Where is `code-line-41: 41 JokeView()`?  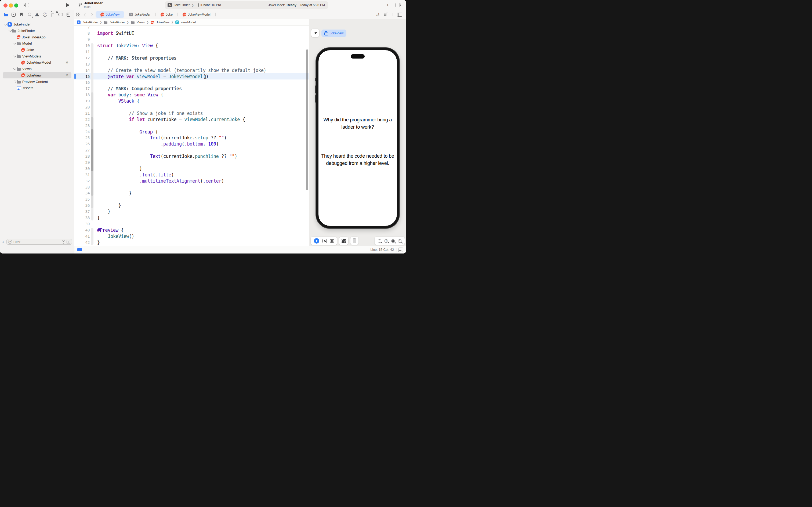
code-line-41: 41 JokeView() is located at coordinates (191, 236).